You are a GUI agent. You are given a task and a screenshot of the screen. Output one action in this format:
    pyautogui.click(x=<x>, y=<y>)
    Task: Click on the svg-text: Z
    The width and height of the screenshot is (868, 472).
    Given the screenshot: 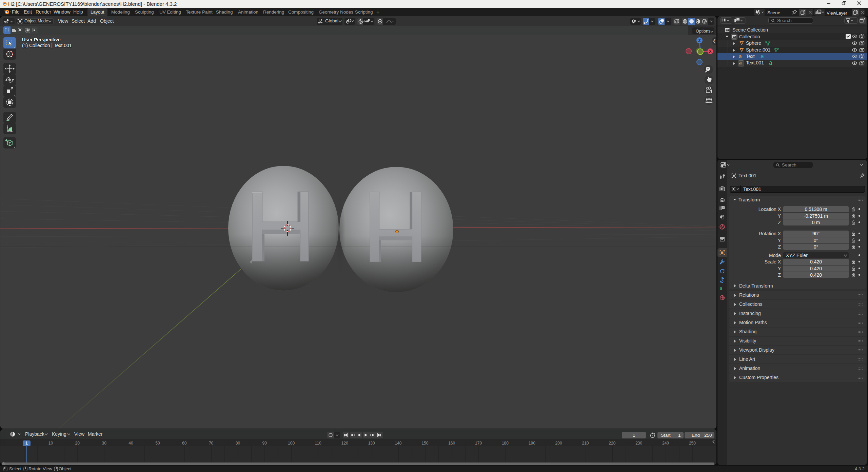 What is the action you would take?
    pyautogui.click(x=699, y=41)
    